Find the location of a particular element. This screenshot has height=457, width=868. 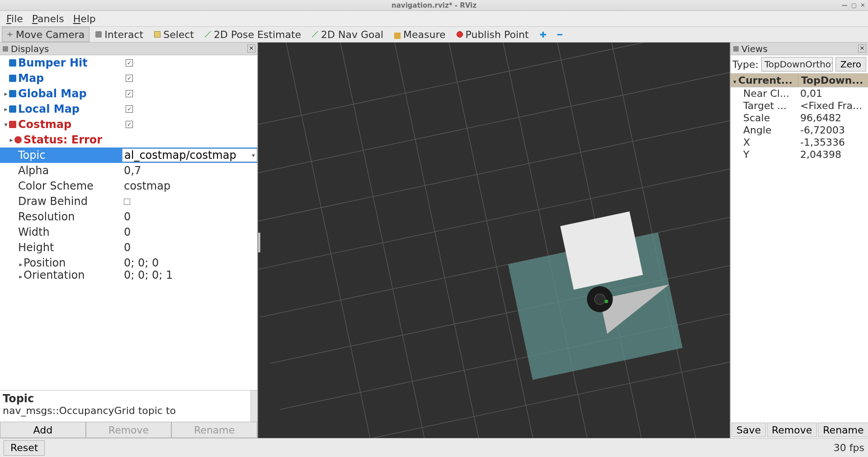

remove-tool-button: ━ is located at coordinates (560, 34).